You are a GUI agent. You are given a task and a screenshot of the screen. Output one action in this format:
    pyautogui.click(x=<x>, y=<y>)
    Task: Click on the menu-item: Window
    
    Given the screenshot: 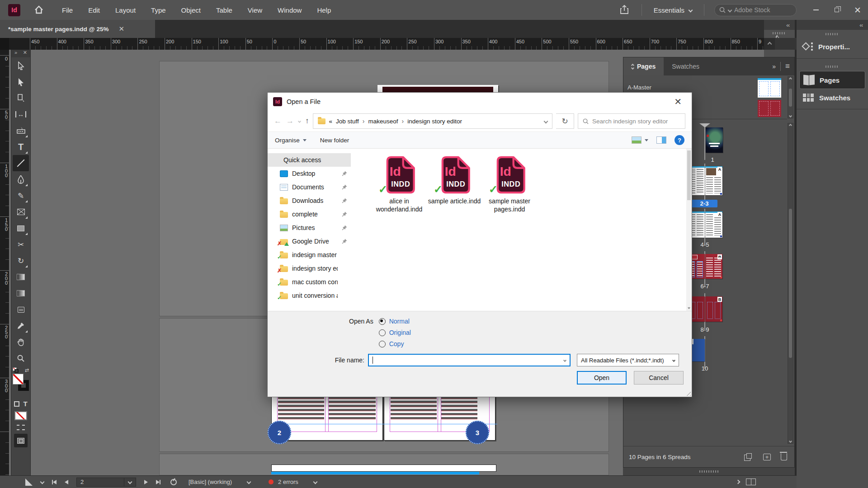 What is the action you would take?
    pyautogui.click(x=289, y=10)
    